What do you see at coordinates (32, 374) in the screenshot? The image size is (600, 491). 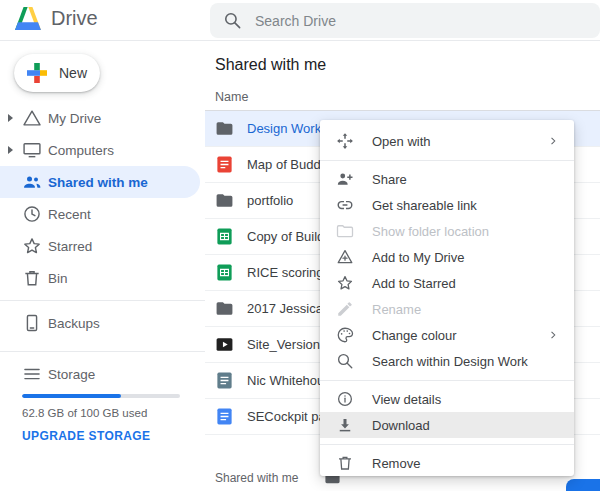 I see `storage-icon` at bounding box center [32, 374].